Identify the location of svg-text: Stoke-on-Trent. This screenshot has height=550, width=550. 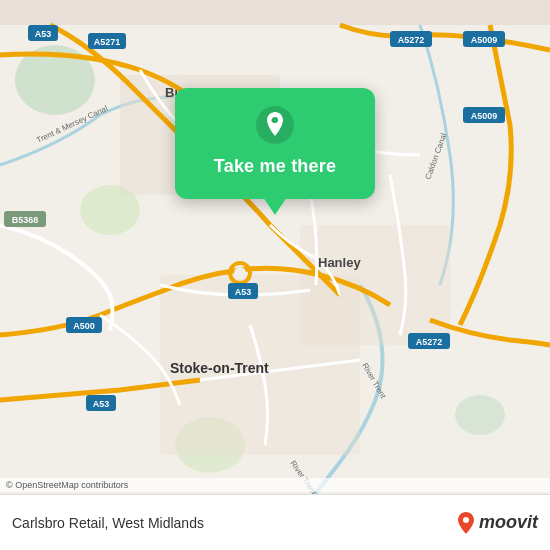
(220, 368).